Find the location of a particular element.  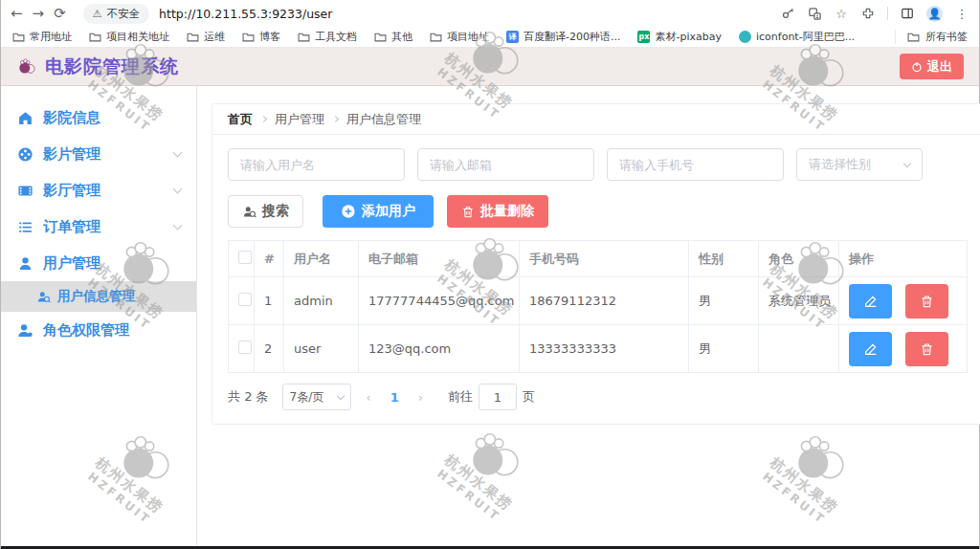

cell-email: 17777744455@qq.com is located at coordinates (439, 301).